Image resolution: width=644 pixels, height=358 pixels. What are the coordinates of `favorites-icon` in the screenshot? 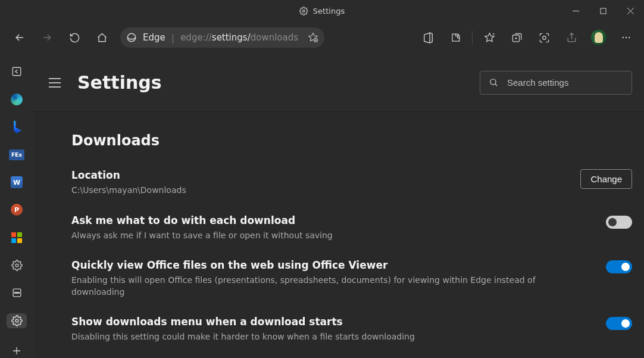 It's located at (489, 38).